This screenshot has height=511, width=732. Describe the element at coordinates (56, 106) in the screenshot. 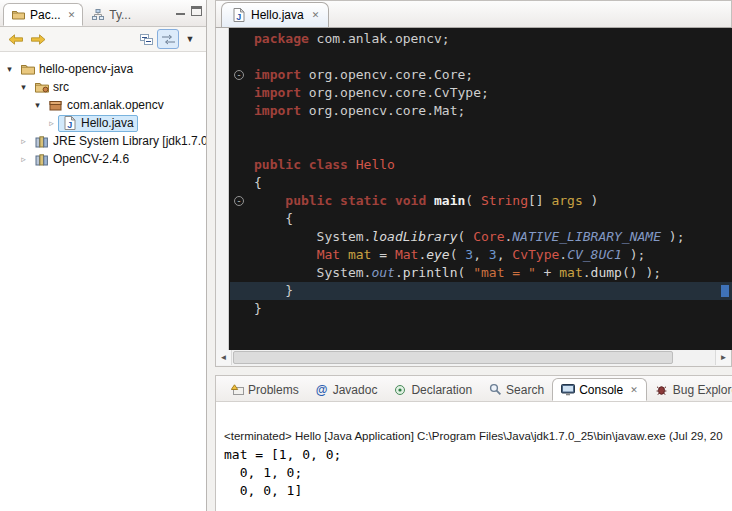

I see `package-icon` at that location.